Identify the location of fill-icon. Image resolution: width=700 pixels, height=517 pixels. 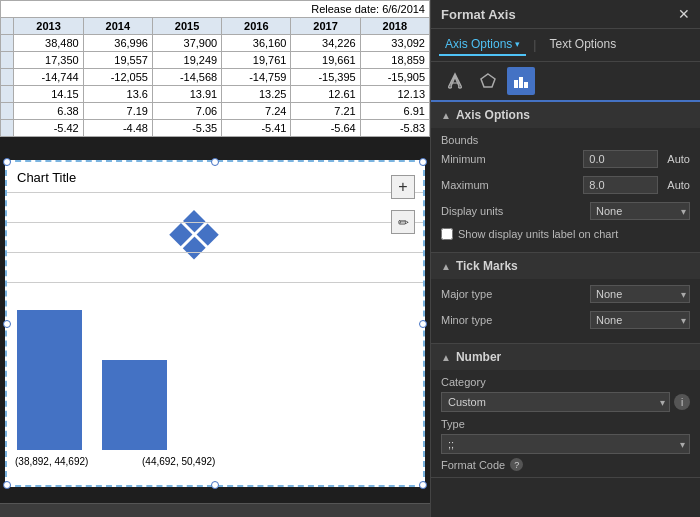
(455, 81).